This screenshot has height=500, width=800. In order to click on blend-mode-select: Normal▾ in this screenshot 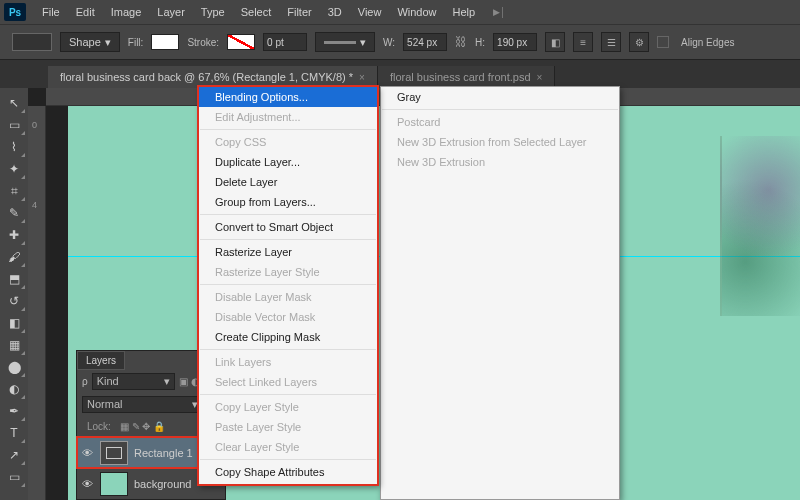, I will do `click(142, 404)`.